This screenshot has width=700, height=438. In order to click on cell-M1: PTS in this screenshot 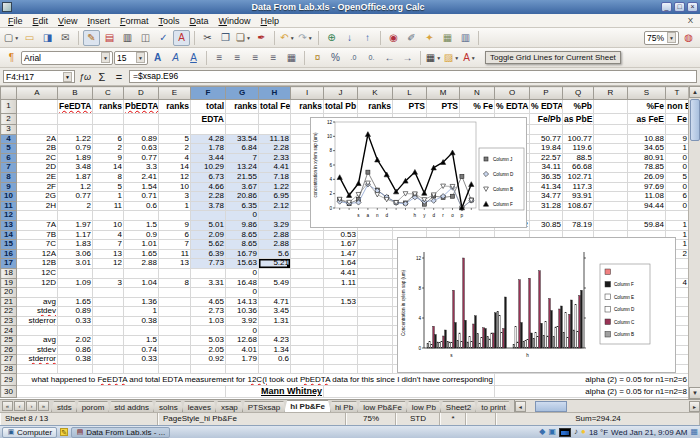, I will do `click(444, 107)`.